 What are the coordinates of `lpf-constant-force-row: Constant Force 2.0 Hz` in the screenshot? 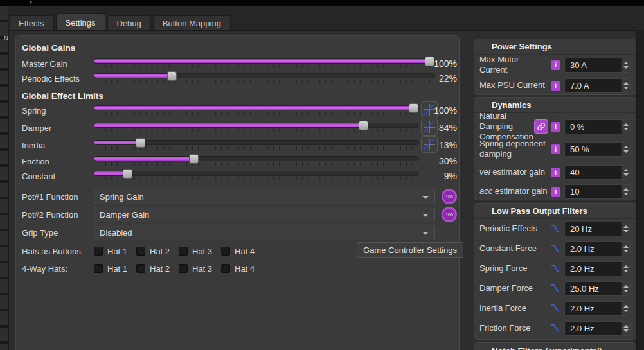 It's located at (555, 249).